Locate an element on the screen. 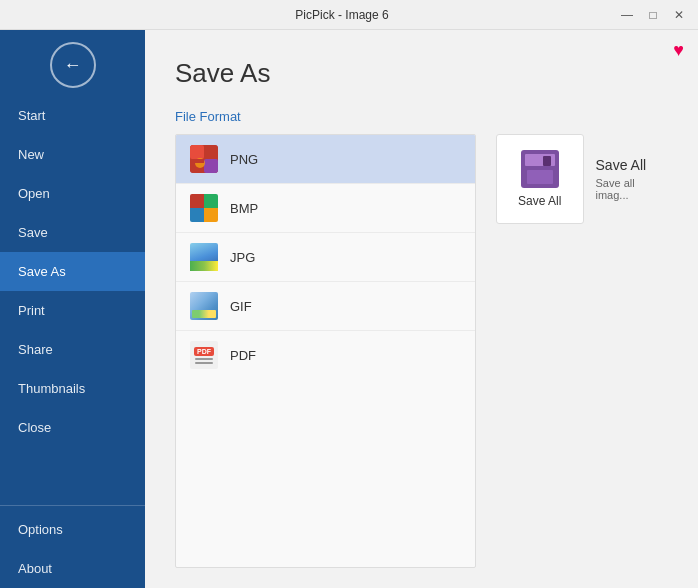 This screenshot has height=588, width=698. pdf-icon: PDF is located at coordinates (204, 355).